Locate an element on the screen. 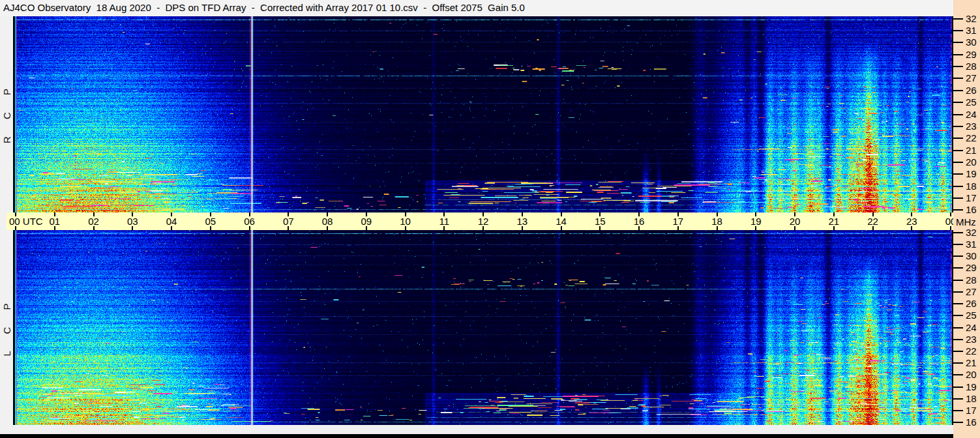  polarization-label-lcp: L C P is located at coordinates (7, 327).